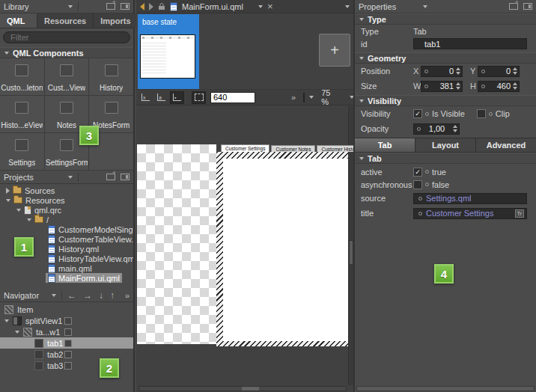  Describe the element at coordinates (142, 7) in the screenshot. I see `back-arrow-icon` at that location.